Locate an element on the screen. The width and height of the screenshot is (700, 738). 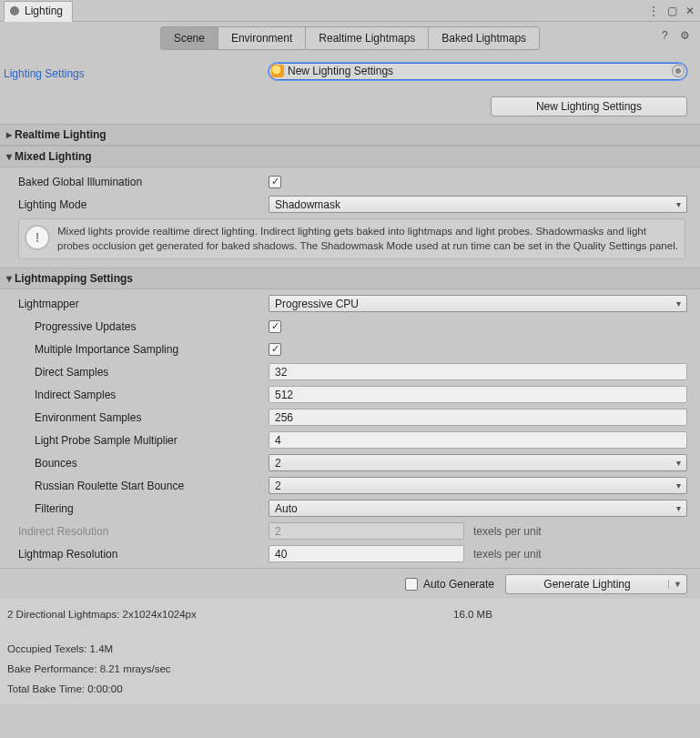
info-icon: ! is located at coordinates (37, 238).